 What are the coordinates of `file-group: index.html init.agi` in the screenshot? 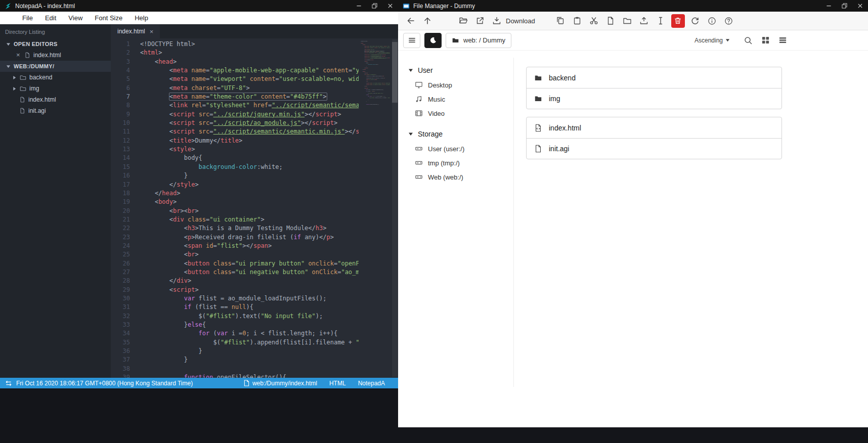 It's located at (654, 138).